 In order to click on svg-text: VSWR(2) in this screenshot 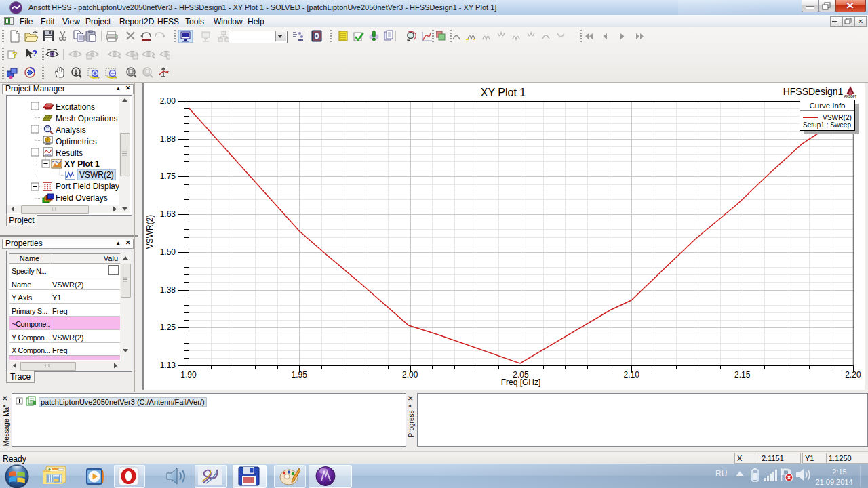, I will do `click(150, 232)`.